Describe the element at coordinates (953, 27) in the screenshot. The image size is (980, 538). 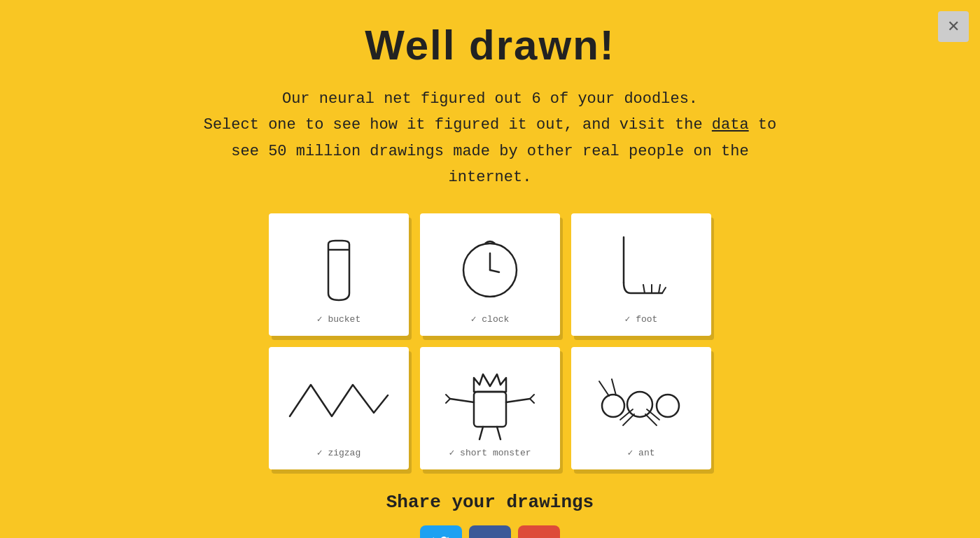
I see `close-button: ✕` at that location.